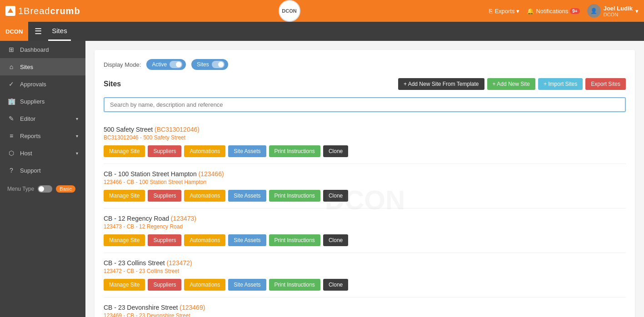 This screenshot has width=644, height=317. I want to click on top-navbar: 1Breadcrumb DCON ⎘ Exports ▾ 🔔 Notificat…, so click(322, 11).